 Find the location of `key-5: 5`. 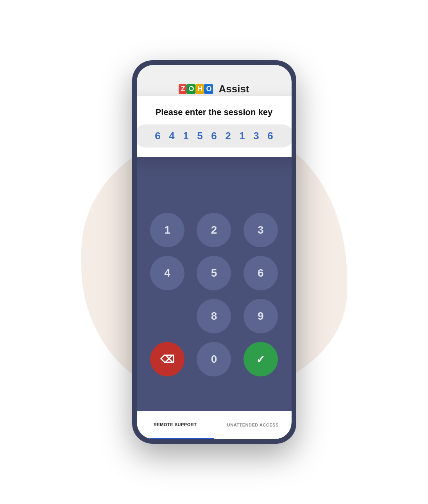

key-5: 5 is located at coordinates (214, 273).